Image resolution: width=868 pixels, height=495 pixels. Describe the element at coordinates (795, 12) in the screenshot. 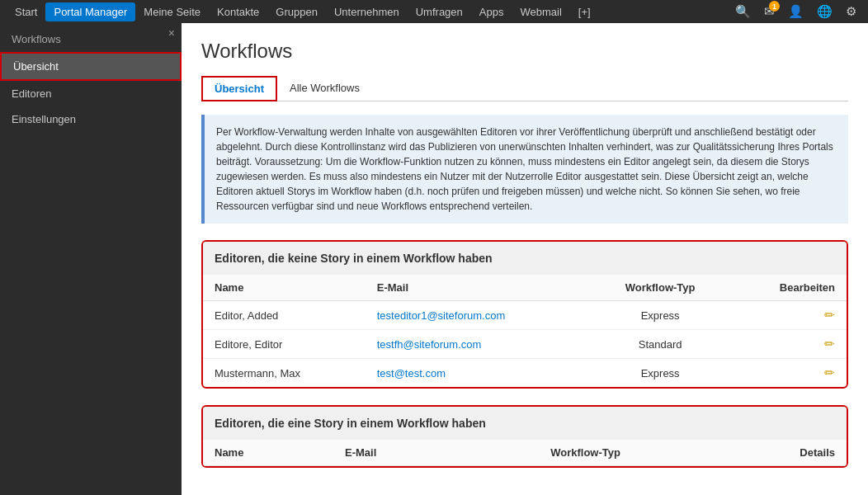

I see `top-nav-right: 🔍 ✉ 1 👤 🌐 ⚙` at that location.